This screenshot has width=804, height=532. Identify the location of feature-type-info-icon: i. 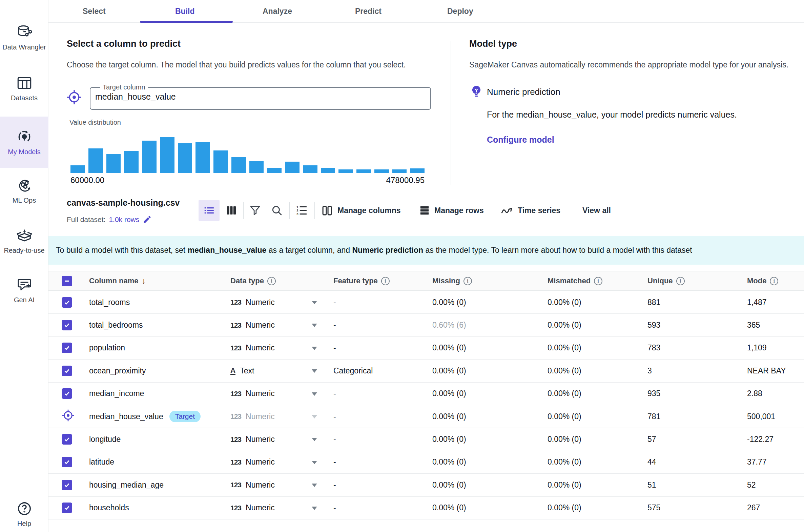
(385, 281).